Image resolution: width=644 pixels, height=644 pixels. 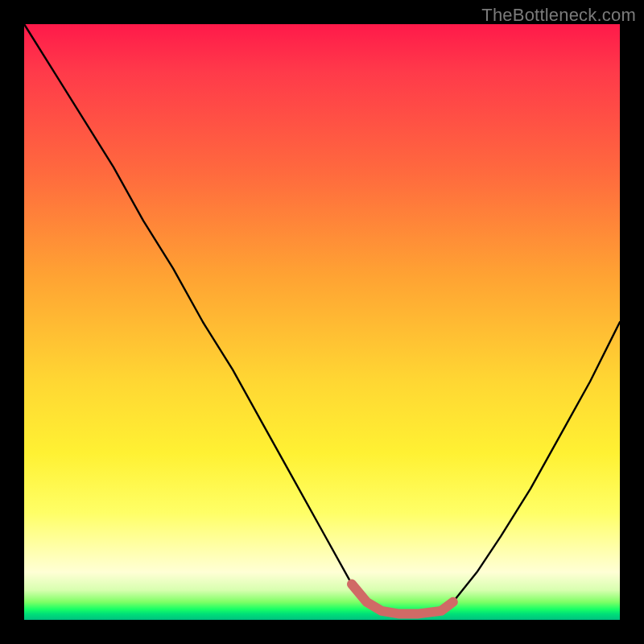 I want to click on watermark-text: TheBottleneck.com, so click(x=559, y=15).